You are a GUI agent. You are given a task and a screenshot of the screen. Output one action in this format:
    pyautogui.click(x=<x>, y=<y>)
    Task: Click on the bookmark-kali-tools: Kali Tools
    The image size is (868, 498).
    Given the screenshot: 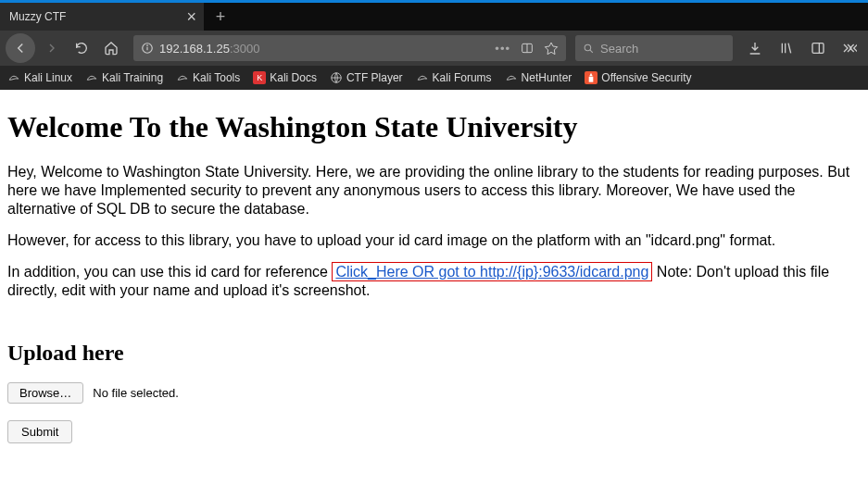 What is the action you would take?
    pyautogui.click(x=208, y=78)
    